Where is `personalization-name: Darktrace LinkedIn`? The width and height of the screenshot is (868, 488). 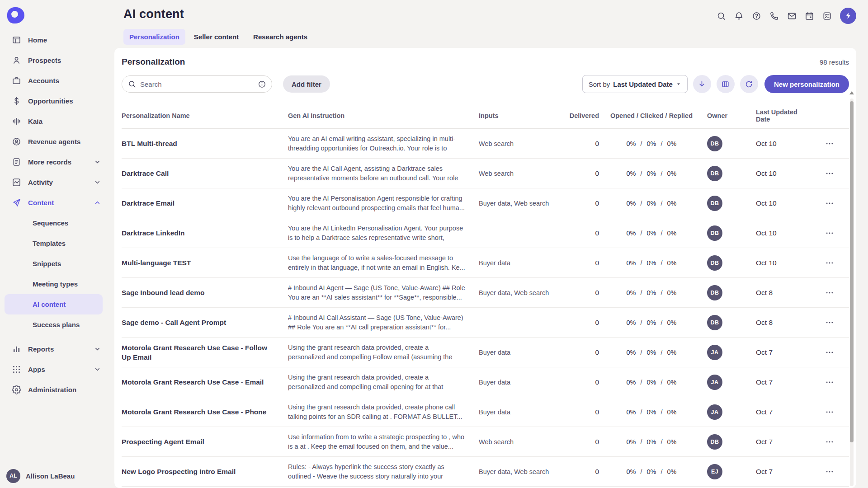
personalization-name: Darktrace LinkedIn is located at coordinates (205, 233).